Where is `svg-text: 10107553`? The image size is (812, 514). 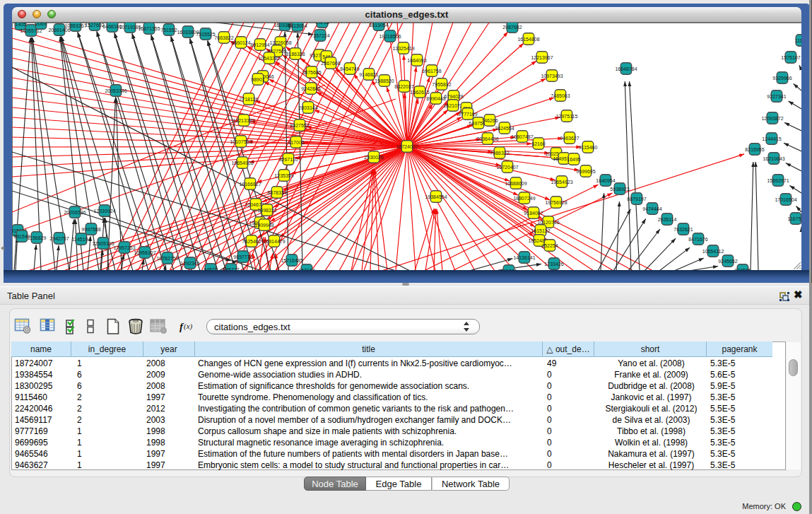
svg-text: 10107553 is located at coordinates (240, 141).